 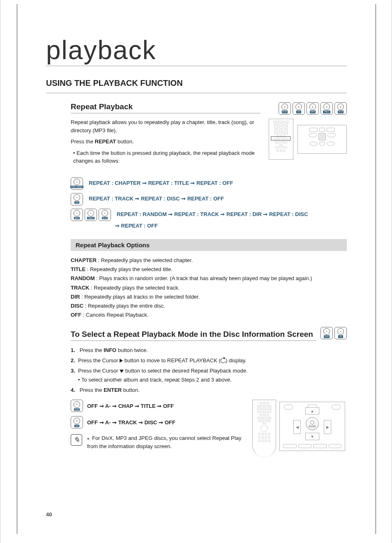 What do you see at coordinates (161, 183) in the screenshot?
I see `mode-sequence-dvd: REPEAT : CHAPTER ➞ REPEAT : TITLE ➞ REPE…` at bounding box center [161, 183].